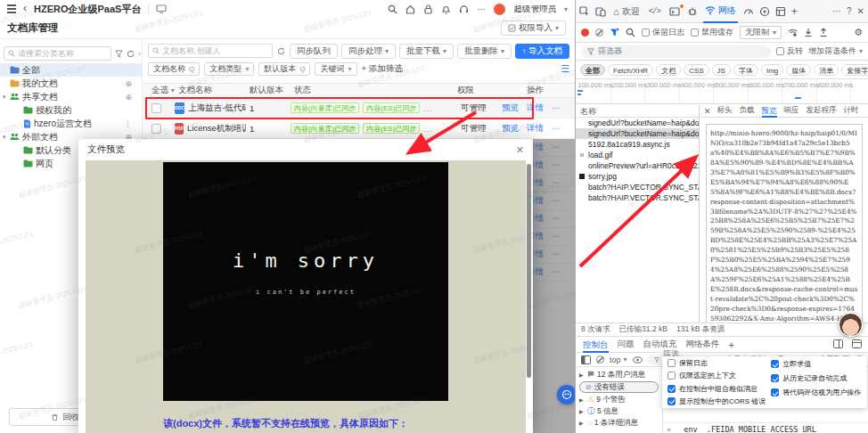 The width and height of the screenshot is (868, 433). Describe the element at coordinates (229, 69) in the screenshot. I see `filter-pill-文档类型: 文档类型▾` at that location.